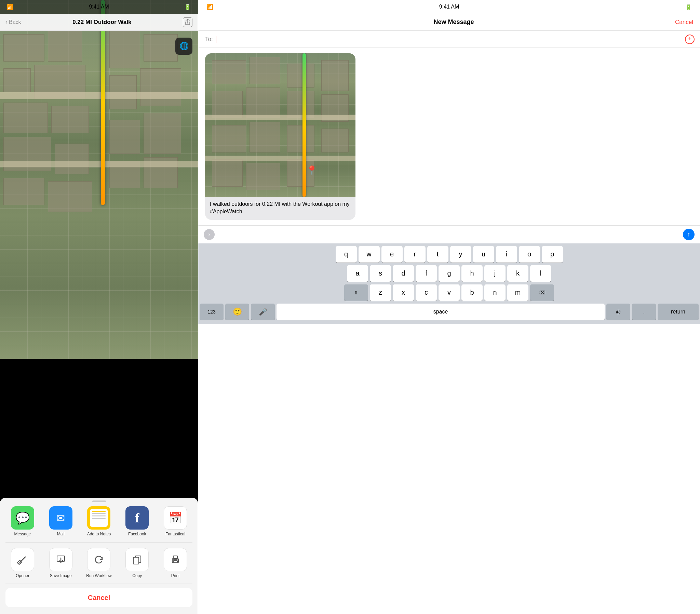  What do you see at coordinates (426, 273) in the screenshot?
I see `key-f: f` at bounding box center [426, 273].